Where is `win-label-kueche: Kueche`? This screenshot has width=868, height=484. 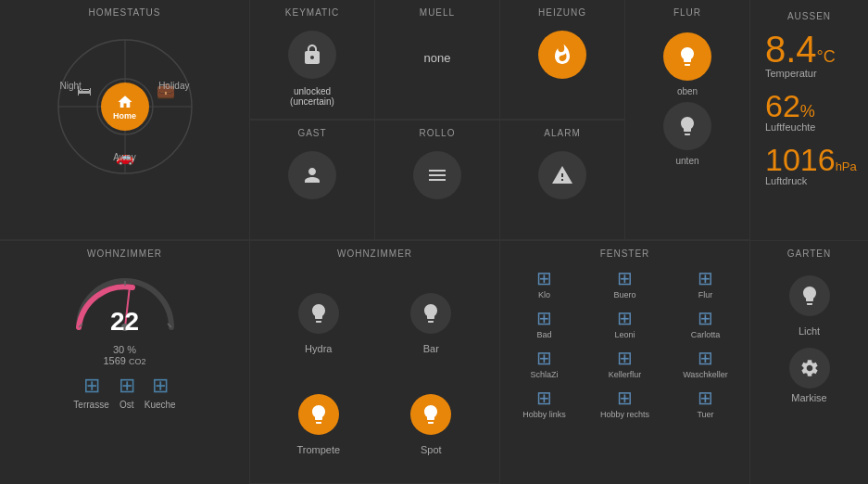
win-label-kueche: Kueche is located at coordinates (160, 404).